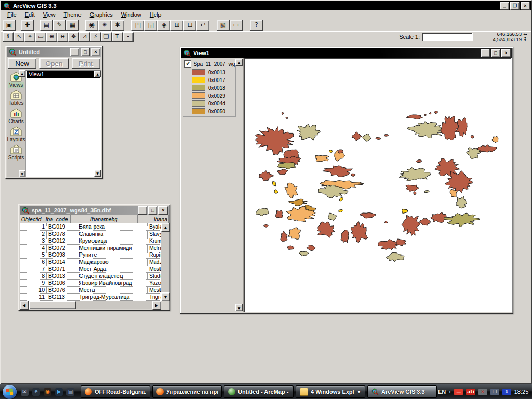  What do you see at coordinates (115, 392) in the screenshot?
I see `task-button: OFFRoad-Bulgaria.c...` at bounding box center [115, 392].